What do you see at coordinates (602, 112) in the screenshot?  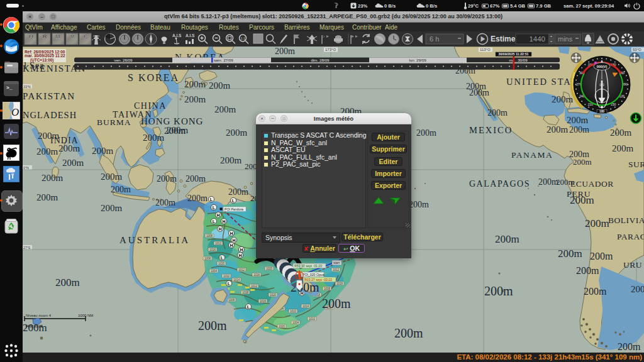 I see `svg-text: 180` at bounding box center [602, 112].